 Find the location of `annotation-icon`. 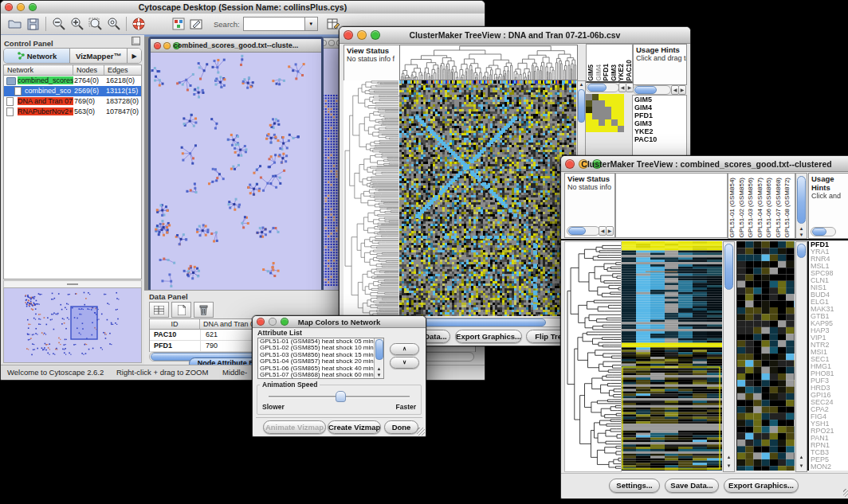

annotation-icon is located at coordinates (196, 24).